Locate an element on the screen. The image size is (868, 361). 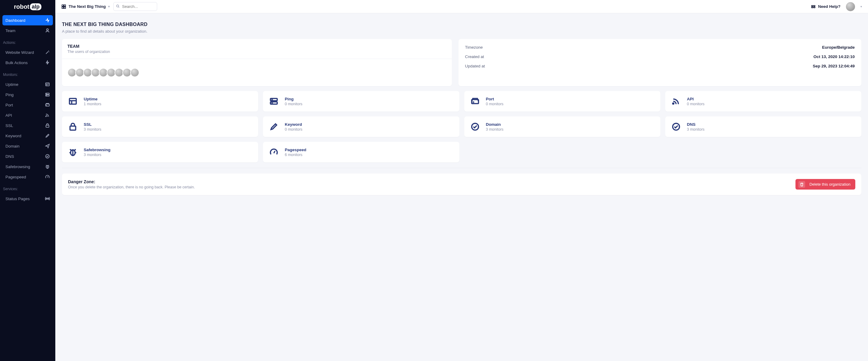
sidebar-item-label: Bulk Actions is located at coordinates (25, 63).